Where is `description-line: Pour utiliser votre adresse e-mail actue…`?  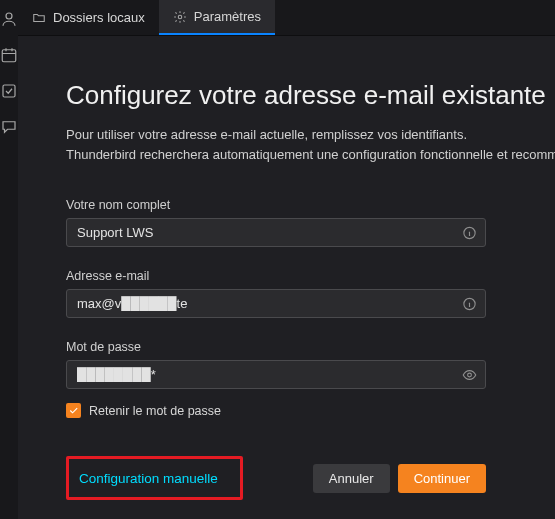 description-line: Pour utiliser votre adresse e-mail actue… is located at coordinates (310, 135).